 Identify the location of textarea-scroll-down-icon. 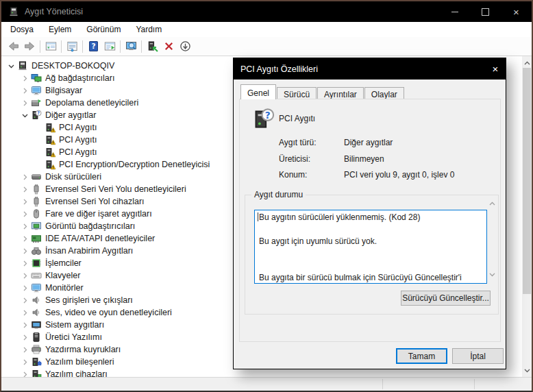
(492, 275).